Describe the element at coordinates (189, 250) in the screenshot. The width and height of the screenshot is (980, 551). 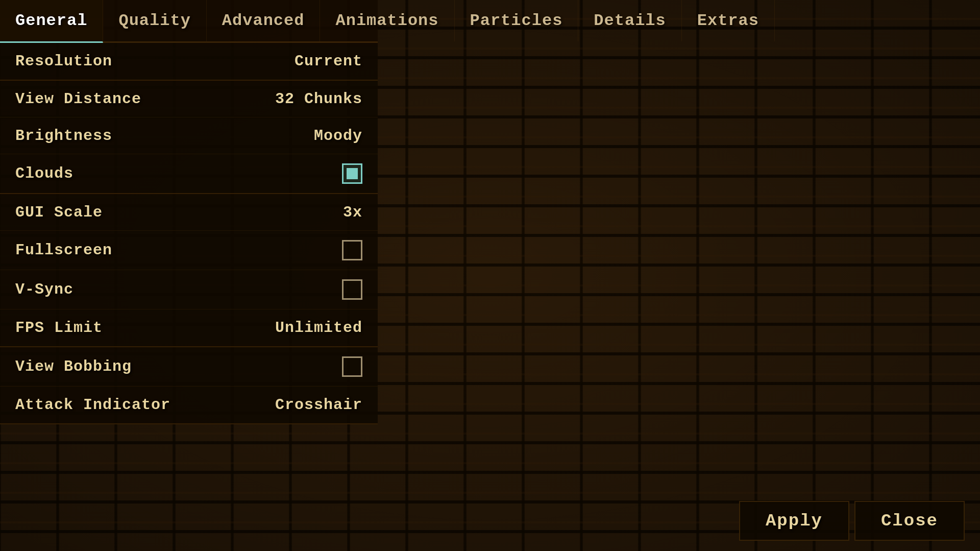
I see `row-fullscreen: Fullscreen` at that location.